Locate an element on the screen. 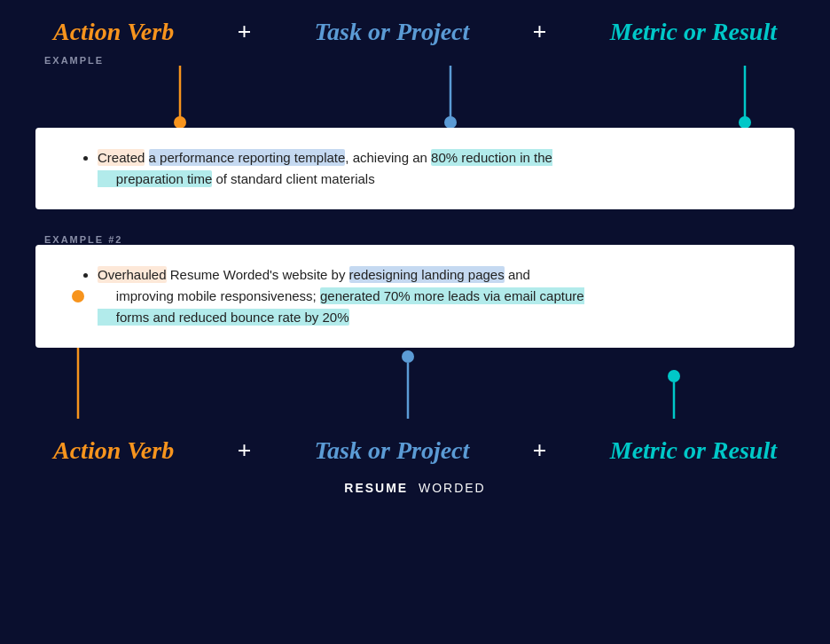 The image size is (830, 644). bottom-formula-row: Action Verb + Task or Project + Metric o… is located at coordinates (415, 451).